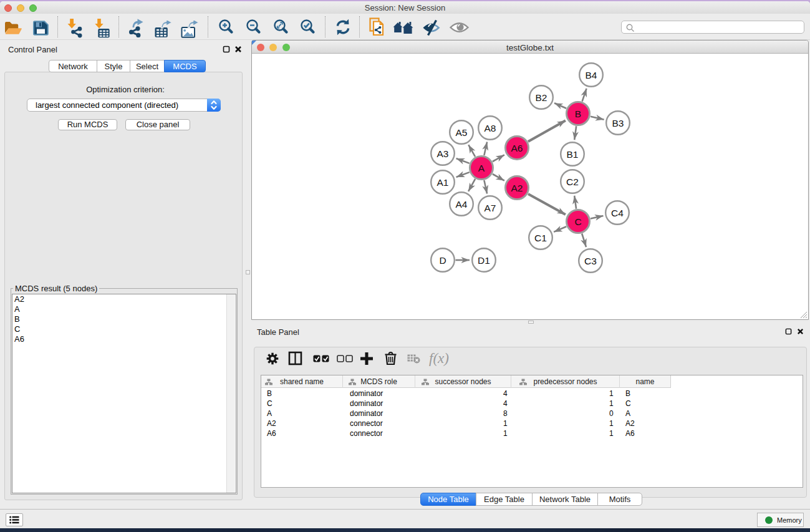  I want to click on svg-text: B, so click(578, 114).